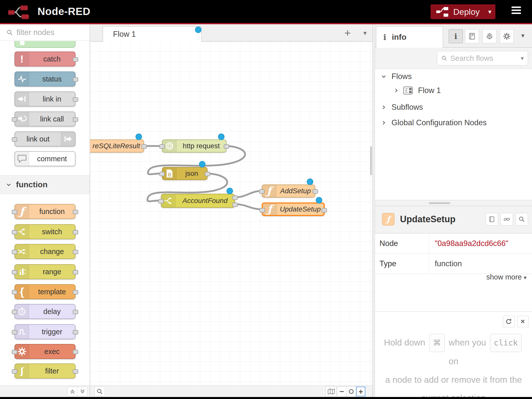  I want to click on palette-node-filter: ∫∫filter, so click(45, 371).